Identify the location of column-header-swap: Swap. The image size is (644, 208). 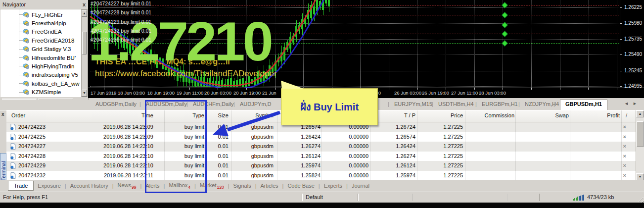
(562, 115).